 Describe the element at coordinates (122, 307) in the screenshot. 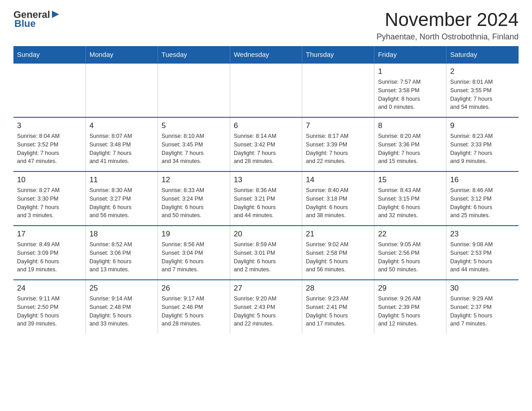

I see `calendar-cell: 25Sunrise: 9:14 AM Sunset: 2:48 PM Dayli…` at that location.